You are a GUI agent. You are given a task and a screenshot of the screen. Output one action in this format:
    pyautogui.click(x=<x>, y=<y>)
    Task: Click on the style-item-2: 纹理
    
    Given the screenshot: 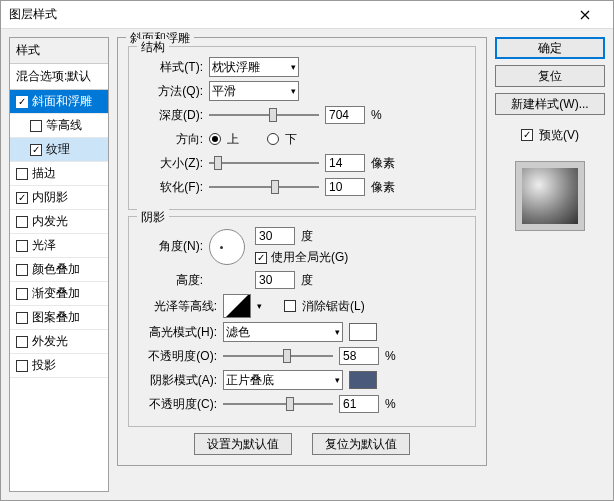 What is the action you would take?
    pyautogui.click(x=59, y=150)
    